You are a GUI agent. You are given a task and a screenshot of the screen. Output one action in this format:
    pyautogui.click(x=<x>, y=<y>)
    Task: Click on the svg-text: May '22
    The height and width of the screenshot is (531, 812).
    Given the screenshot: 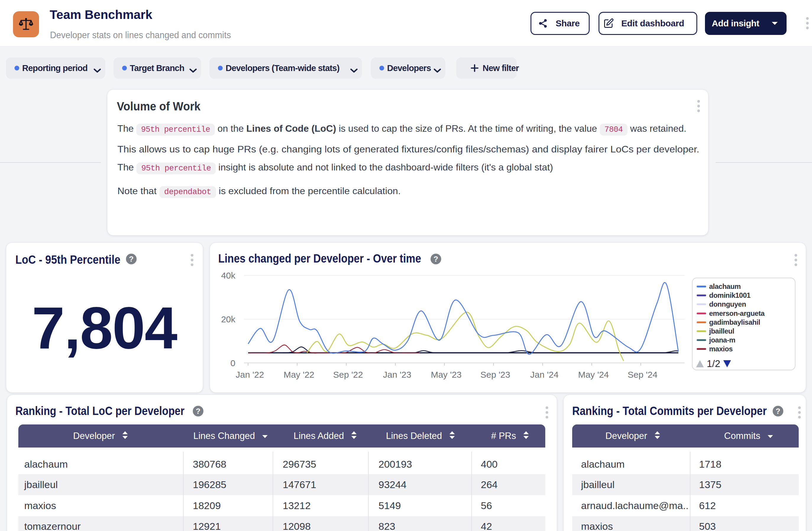 What is the action you would take?
    pyautogui.click(x=299, y=375)
    